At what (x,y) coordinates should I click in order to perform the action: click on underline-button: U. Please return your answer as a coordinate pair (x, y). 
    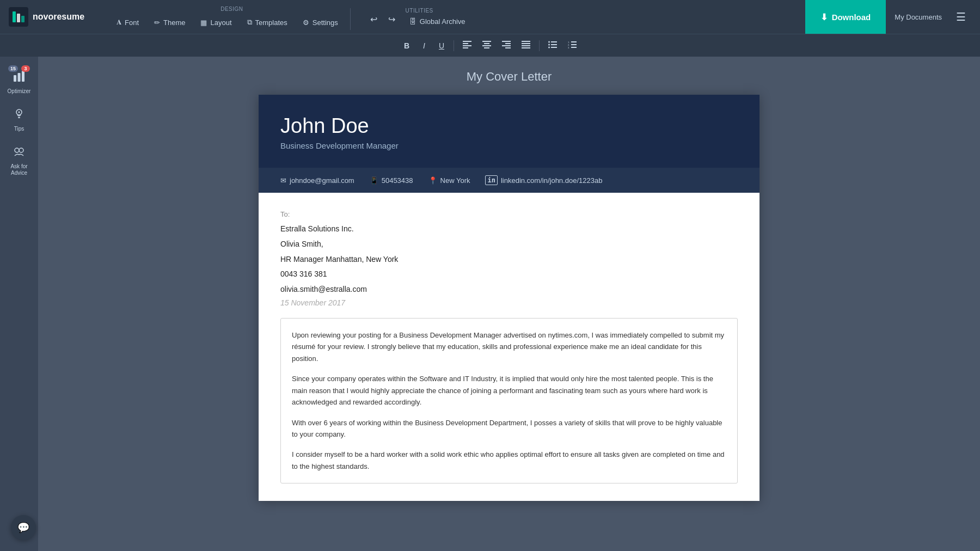
    Looking at the image, I should click on (442, 46).